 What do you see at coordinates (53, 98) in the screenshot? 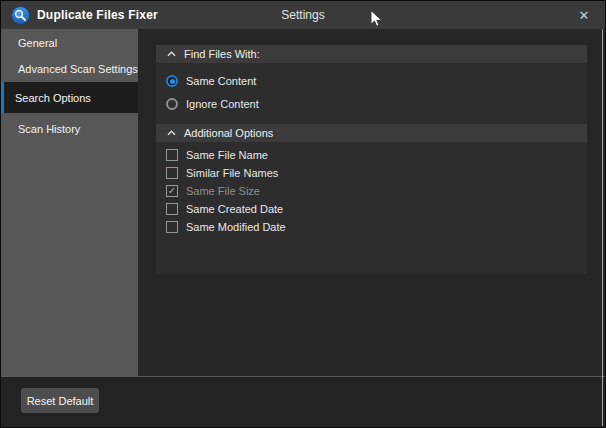
I see `sidebar-item-label: Search Options` at bounding box center [53, 98].